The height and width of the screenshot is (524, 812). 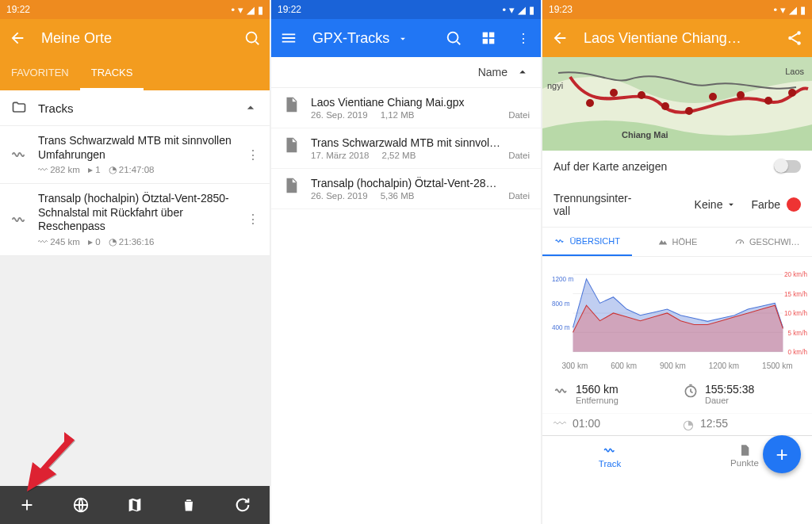 I want to click on svg-text: 20 km/h, so click(x=796, y=274).